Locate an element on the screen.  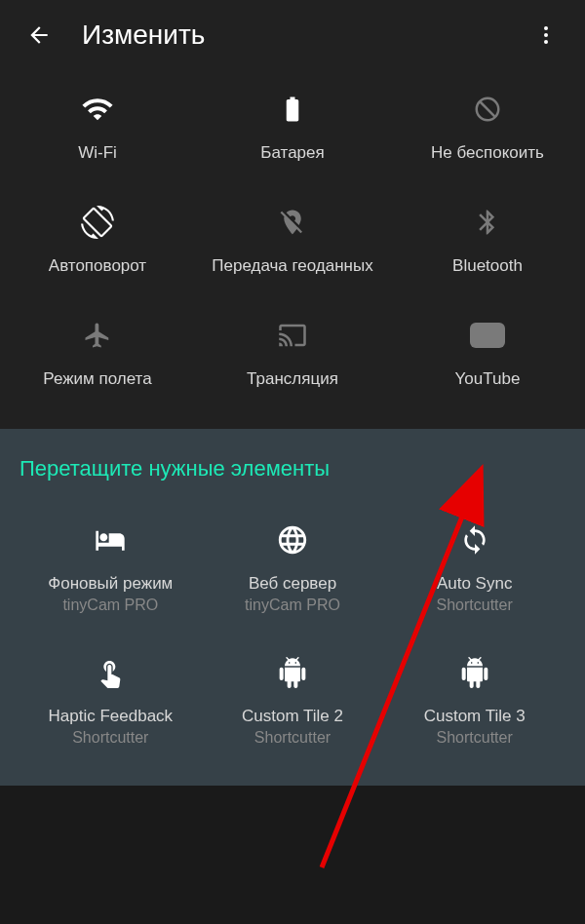
tile-label: Haptic Feedback is located at coordinates (111, 716).